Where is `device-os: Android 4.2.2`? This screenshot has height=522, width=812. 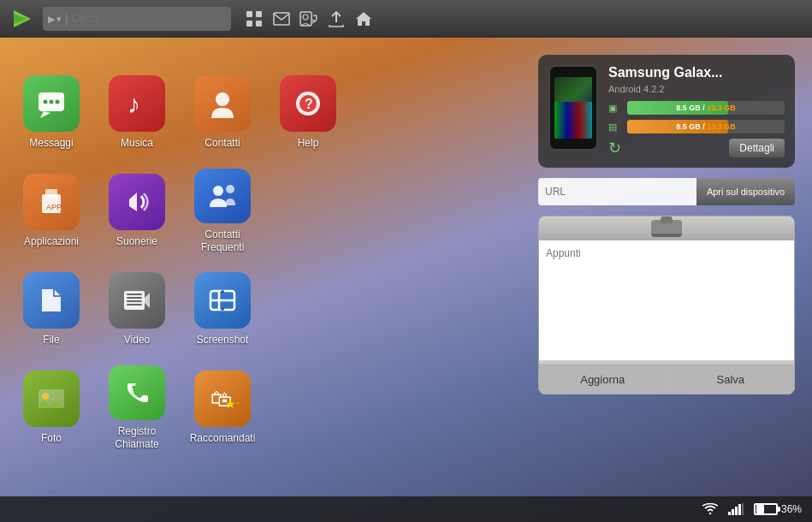
device-os: Android 4.2.2 is located at coordinates (696, 89).